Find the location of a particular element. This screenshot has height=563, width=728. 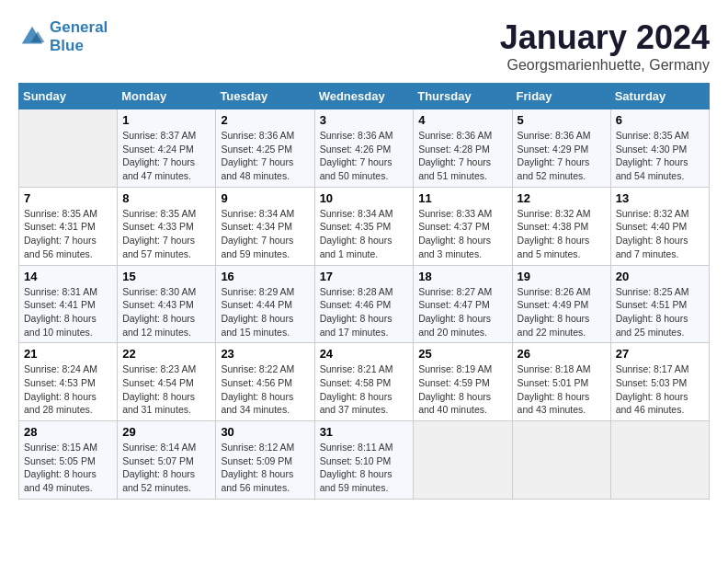

calendar-cell: 15Sunrise: 8:30 AM Sunset: 4:43 PM Dayli… is located at coordinates (167, 304).